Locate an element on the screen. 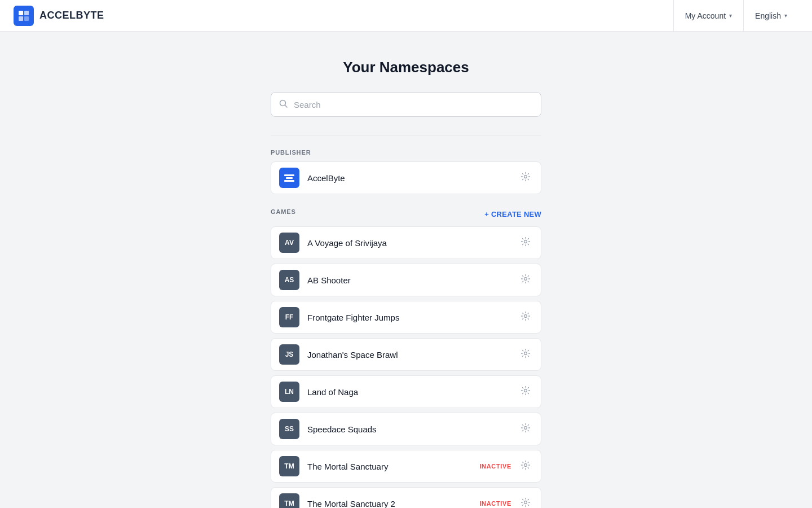 The width and height of the screenshot is (812, 508). game-name: The Mortal Sanctuary is located at coordinates (394, 466).